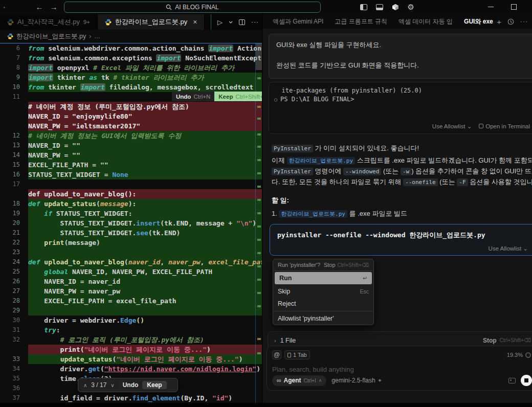 This screenshot has width=532, height=407. What do you see at coordinates (131, 233) in the screenshot?
I see `code-line: 21 STATUS_TEXT_WIDGET.see(tk.END)` at bounding box center [131, 233].